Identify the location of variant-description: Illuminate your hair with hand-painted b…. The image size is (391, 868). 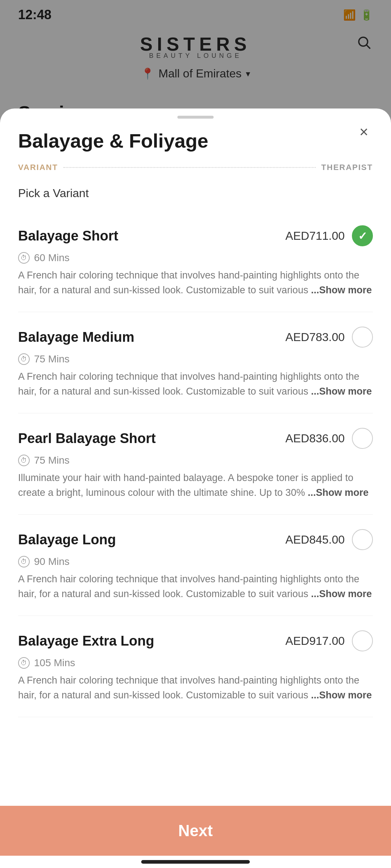
(196, 485).